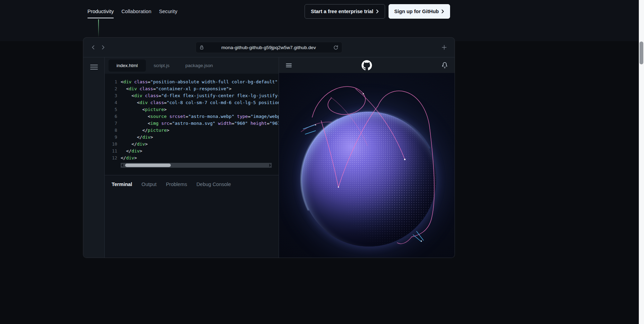 Image resolution: width=644 pixels, height=324 pixels. What do you see at coordinates (111, 137) in the screenshot?
I see `line-number: 9` at bounding box center [111, 137].